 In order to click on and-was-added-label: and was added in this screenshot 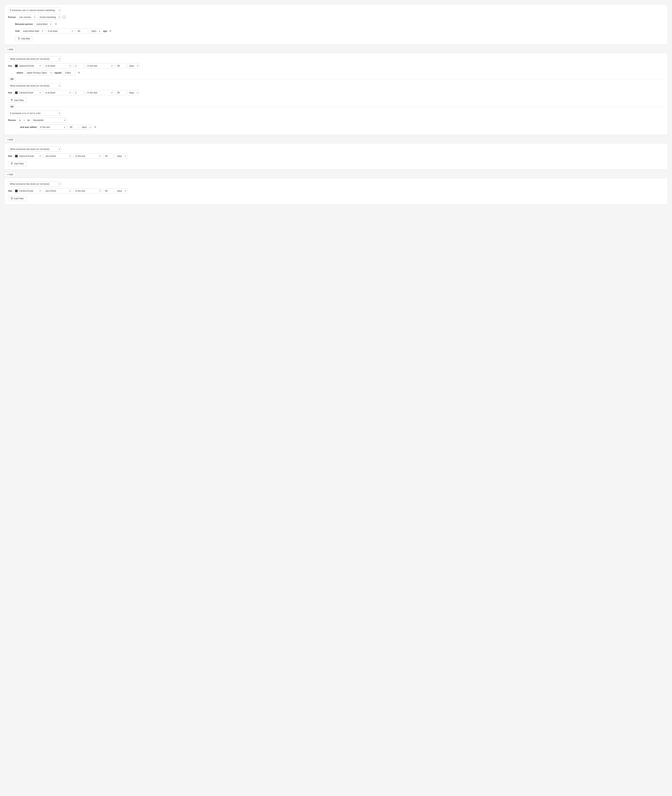, I will do `click(28, 127)`.